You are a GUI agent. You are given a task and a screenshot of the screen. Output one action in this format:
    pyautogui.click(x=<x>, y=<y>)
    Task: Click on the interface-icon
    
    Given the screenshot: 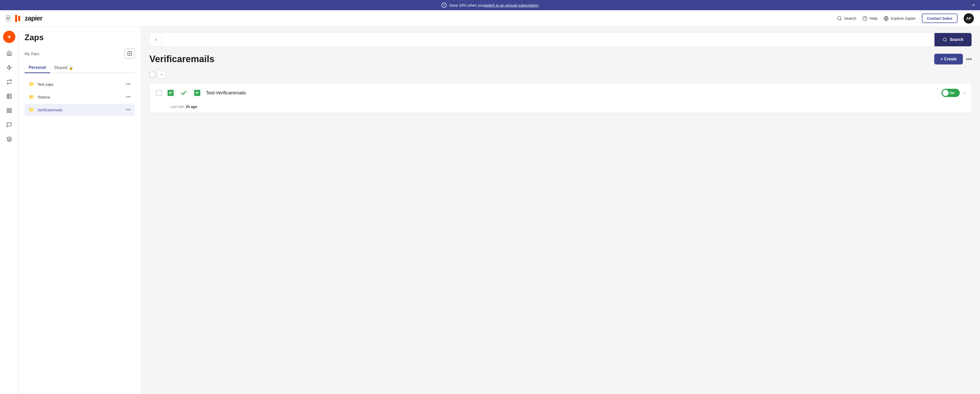 What is the action you would take?
    pyautogui.click(x=9, y=110)
    